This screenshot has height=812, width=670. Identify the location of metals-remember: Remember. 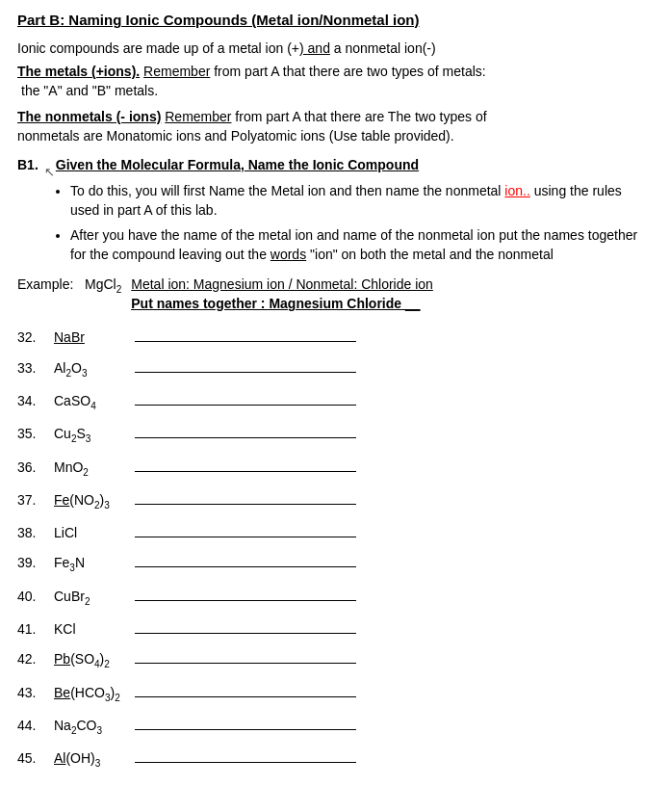
(177, 71).